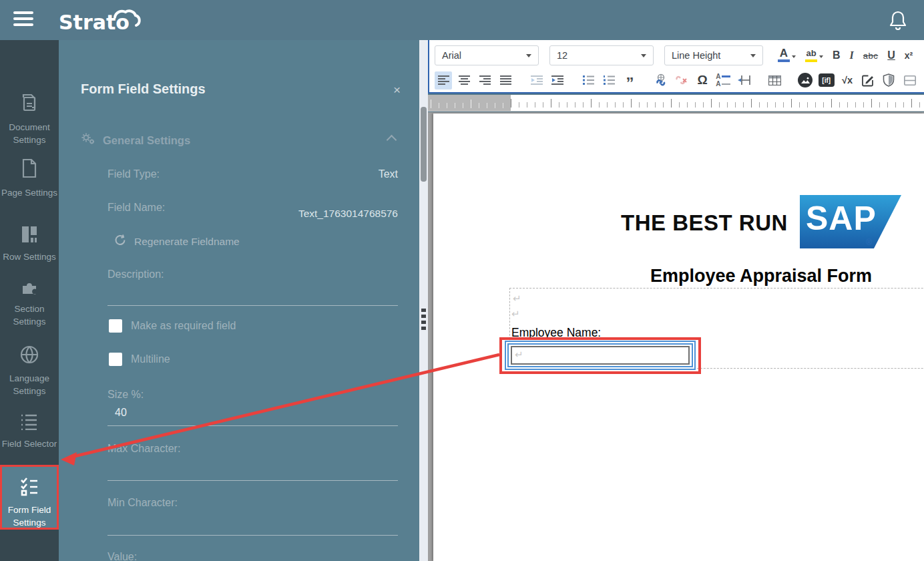 This screenshot has width=924, height=561. What do you see at coordinates (29, 443) in the screenshot?
I see `sidebar-item-label: Field Selector` at bounding box center [29, 443].